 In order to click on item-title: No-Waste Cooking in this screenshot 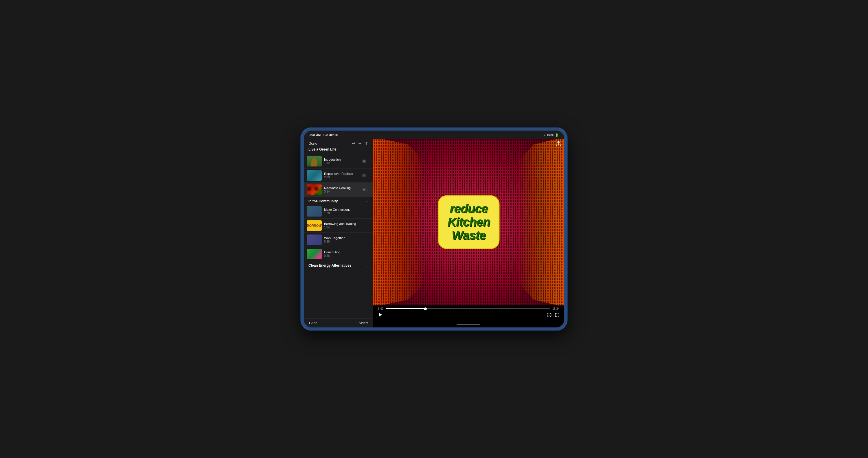, I will do `click(342, 188)`.